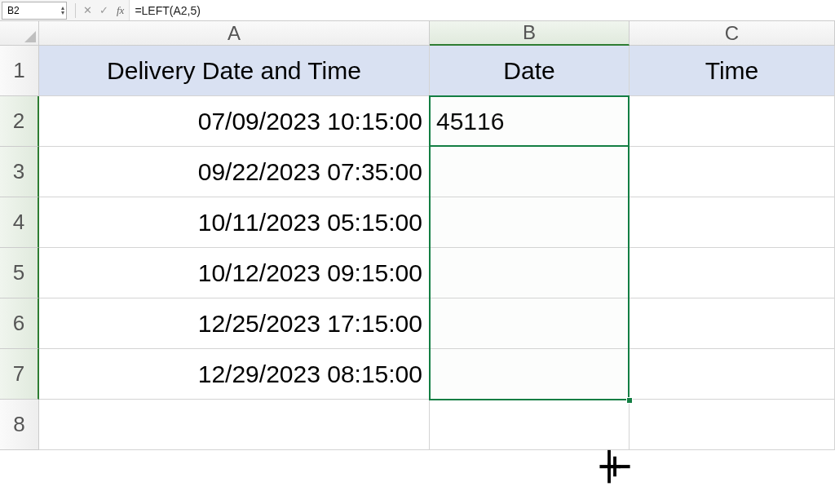  Describe the element at coordinates (121, 11) in the screenshot. I see `fx-icon: fx` at that location.